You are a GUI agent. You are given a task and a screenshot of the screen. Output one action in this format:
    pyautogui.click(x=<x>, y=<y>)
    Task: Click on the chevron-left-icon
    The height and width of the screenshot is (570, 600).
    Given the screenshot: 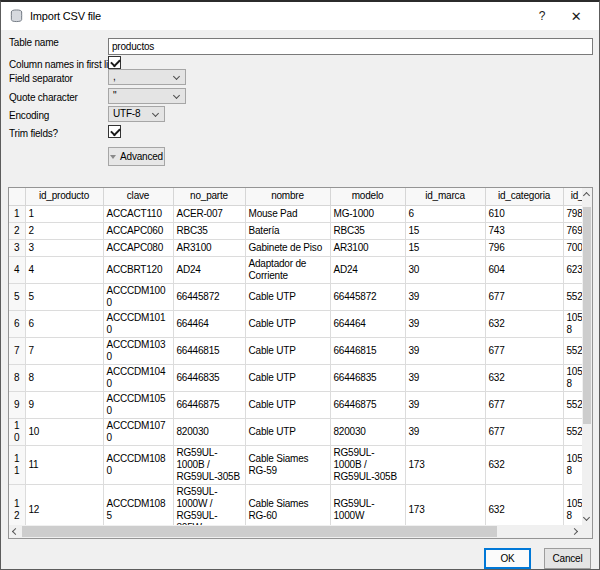 What is the action you would take?
    pyautogui.click(x=16, y=532)
    